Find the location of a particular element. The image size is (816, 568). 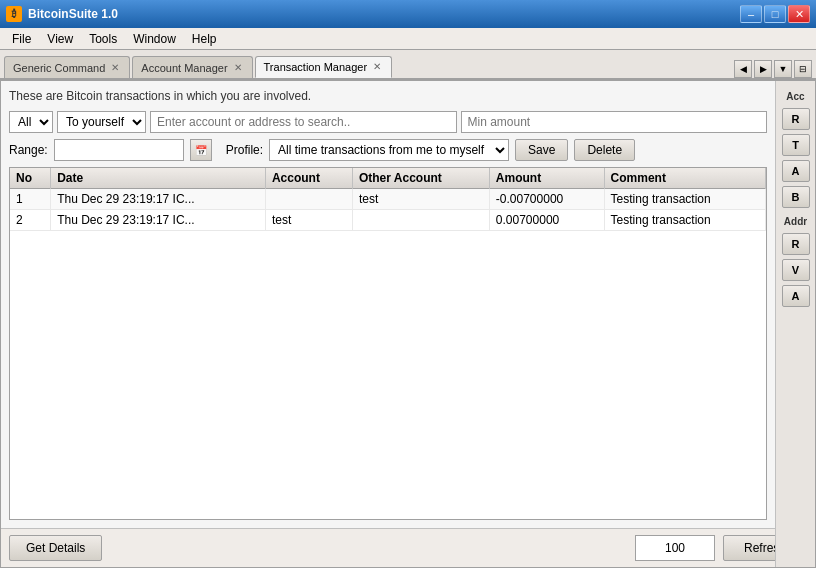

right-sidebar: Acc R T A B Addr R V A is located at coordinates (795, 324).